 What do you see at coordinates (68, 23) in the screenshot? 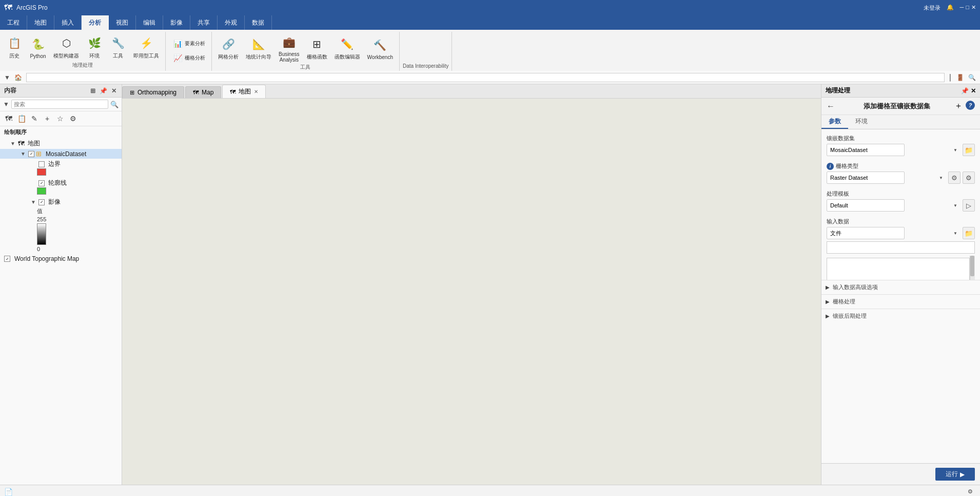
I see `tab-insert: 插入` at bounding box center [68, 23].